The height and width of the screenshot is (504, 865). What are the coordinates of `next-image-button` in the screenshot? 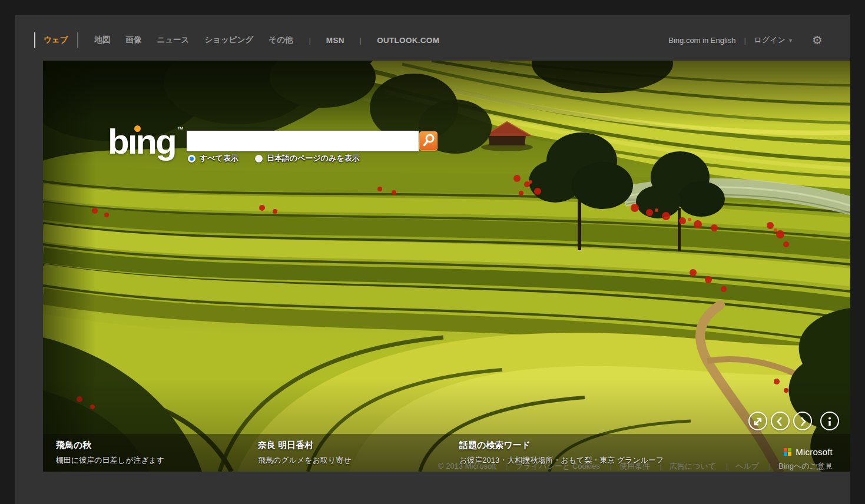 It's located at (803, 421).